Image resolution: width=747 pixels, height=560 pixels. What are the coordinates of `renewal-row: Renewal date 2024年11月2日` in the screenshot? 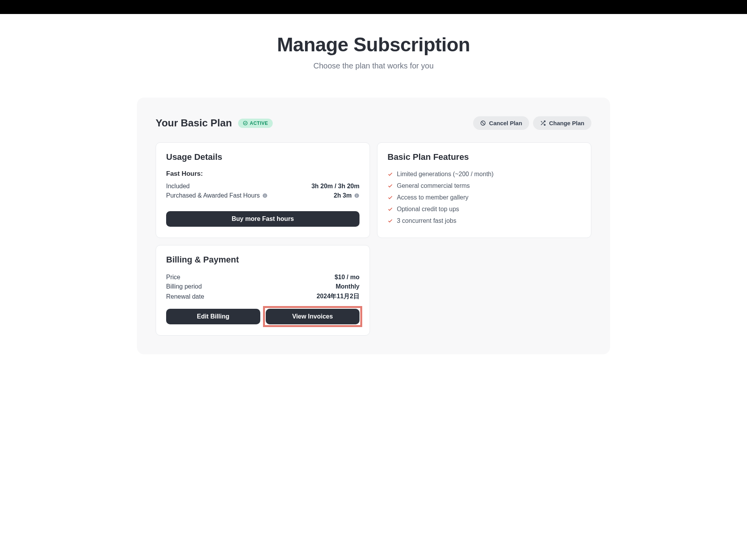 It's located at (263, 296).